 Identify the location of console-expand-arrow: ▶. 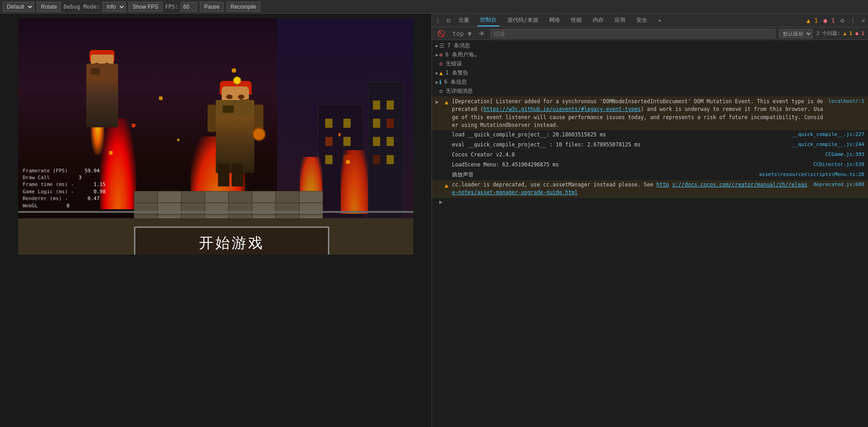
(650, 202).